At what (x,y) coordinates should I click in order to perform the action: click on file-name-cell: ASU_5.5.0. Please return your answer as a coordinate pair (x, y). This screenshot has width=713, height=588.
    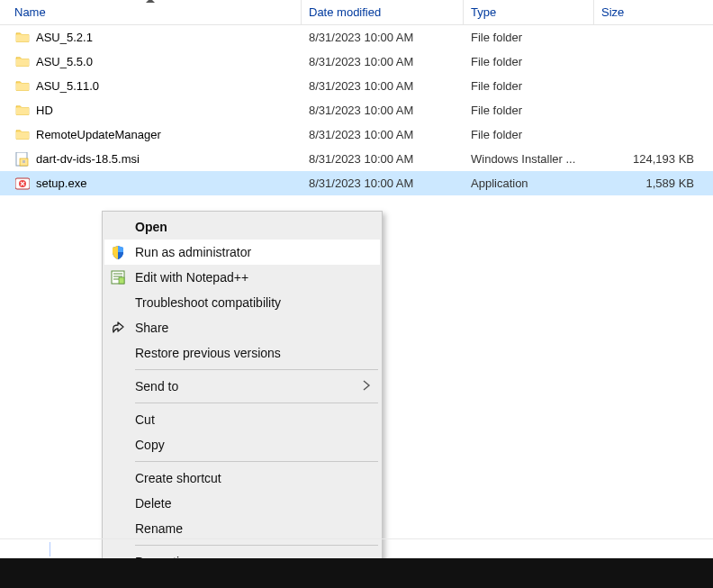
    Looking at the image, I should click on (151, 62).